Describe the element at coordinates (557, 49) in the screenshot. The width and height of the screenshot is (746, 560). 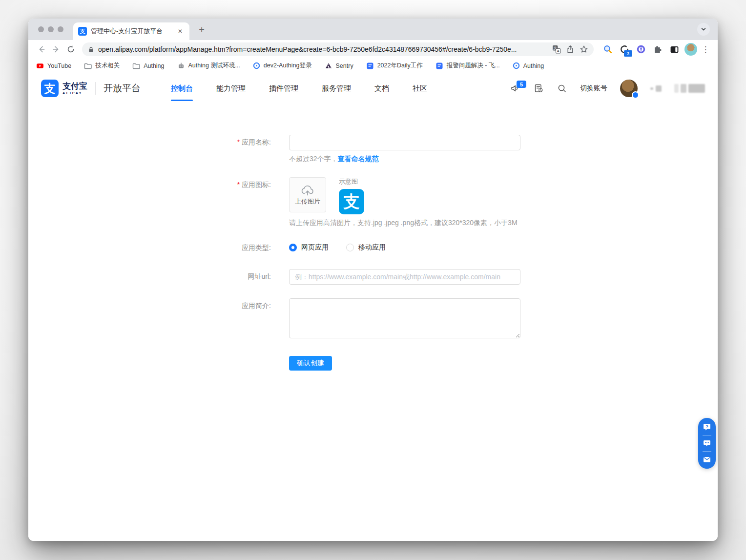
I see `translate-button: 文A` at that location.